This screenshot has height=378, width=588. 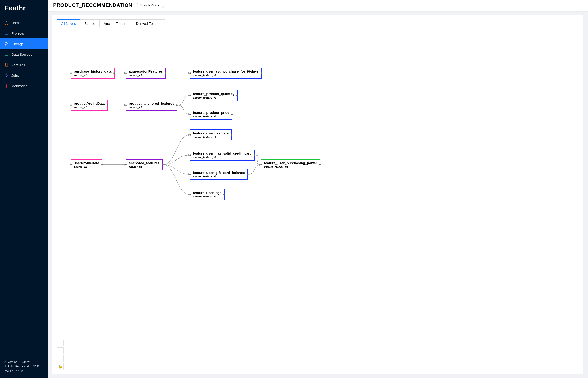 What do you see at coordinates (144, 163) in the screenshot?
I see `node-title: anchored_features` at bounding box center [144, 163].